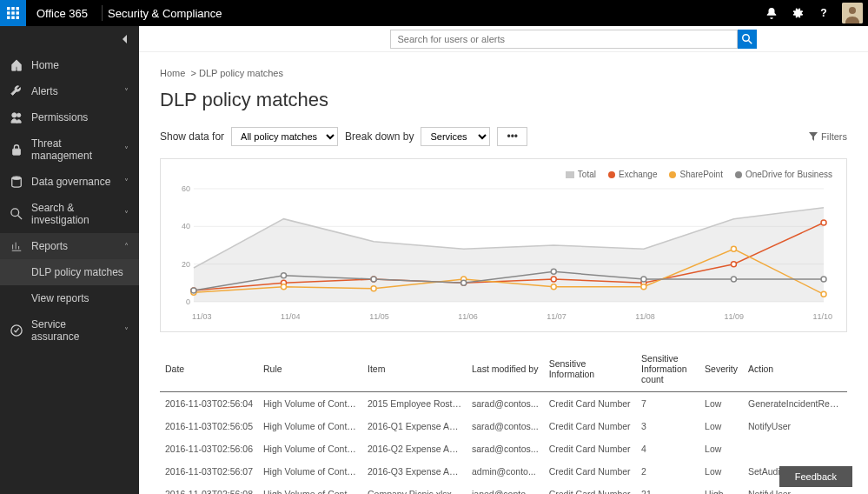  Describe the element at coordinates (506, 471) in the screenshot. I see `table-cell: admin@conto...` at that location.